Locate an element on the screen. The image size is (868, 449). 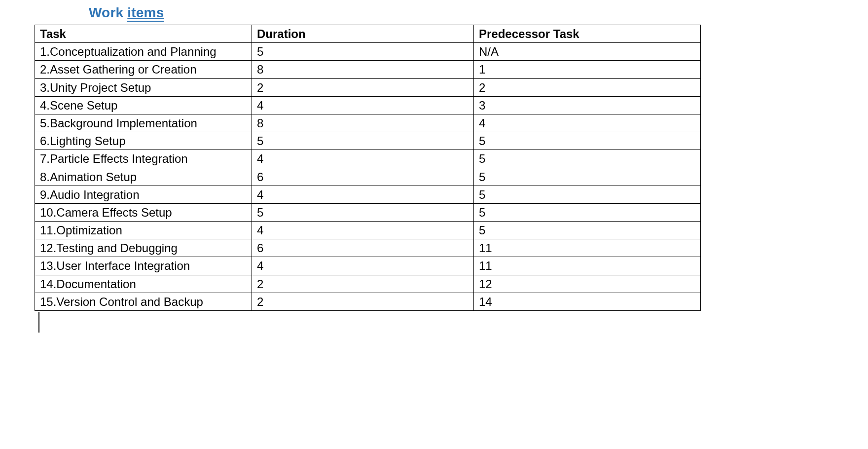
cell-predecessor: 12 is located at coordinates (587, 284).